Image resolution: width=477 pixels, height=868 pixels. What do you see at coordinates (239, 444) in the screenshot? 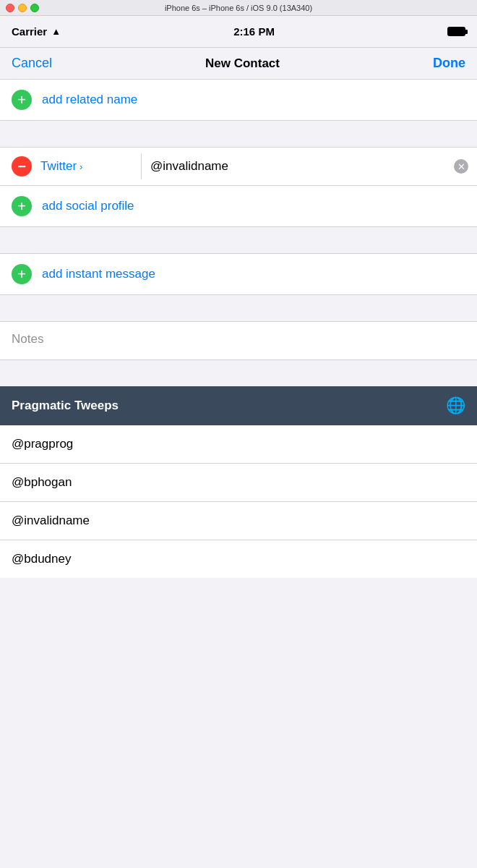
I see `list-item: @pragprog` at bounding box center [239, 444].